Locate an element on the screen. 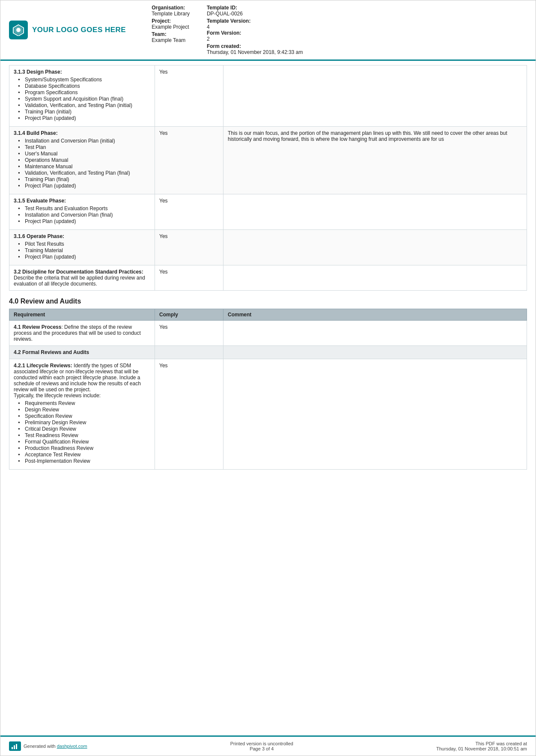 The width and height of the screenshot is (536, 756). req-cell-section_313: 3.1.3 Design Phase:System/Subsystem Spec… is located at coordinates (82, 96).